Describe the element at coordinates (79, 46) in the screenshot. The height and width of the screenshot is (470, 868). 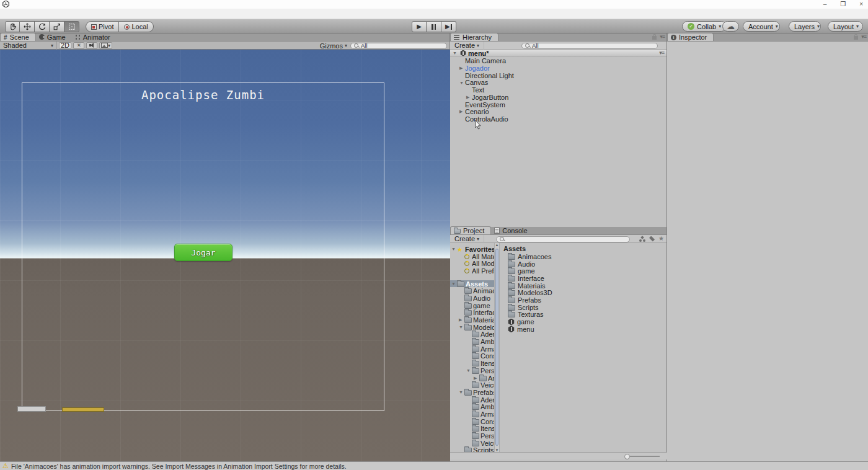
I see `lighting-toggle: ☀` at that location.